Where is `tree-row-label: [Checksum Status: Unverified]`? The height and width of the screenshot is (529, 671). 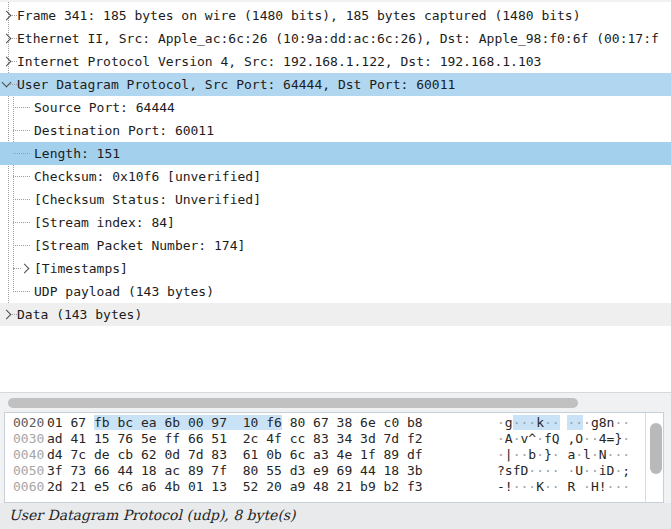 tree-row-label: [Checksum Status: Unverified] is located at coordinates (148, 200).